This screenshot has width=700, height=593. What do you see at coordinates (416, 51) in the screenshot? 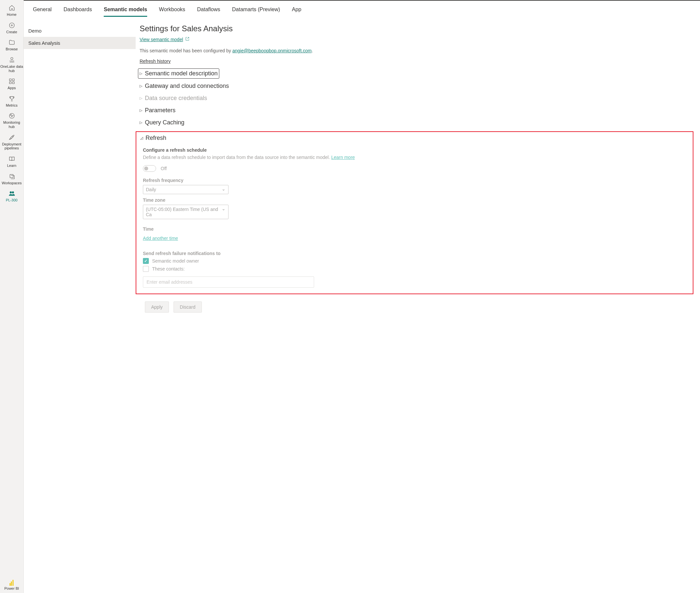
I see `configured-by-line: This semantic model has been configured …` at bounding box center [416, 51].